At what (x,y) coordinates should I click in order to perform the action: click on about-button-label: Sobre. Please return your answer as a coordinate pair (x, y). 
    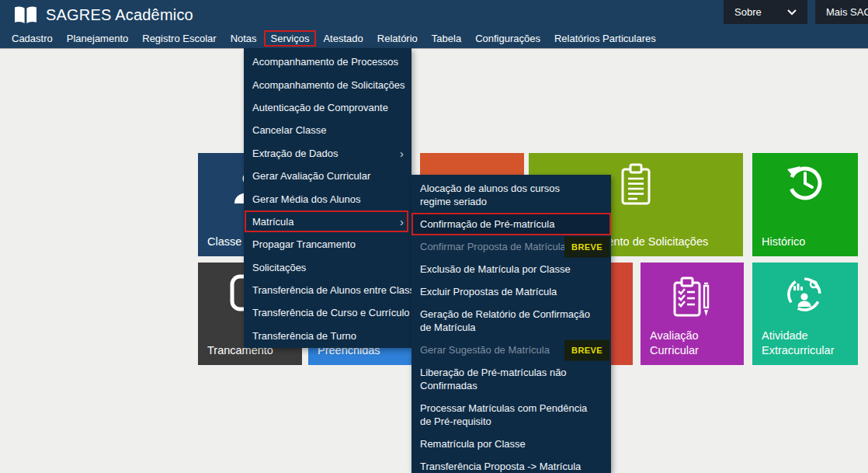
    Looking at the image, I should click on (748, 12).